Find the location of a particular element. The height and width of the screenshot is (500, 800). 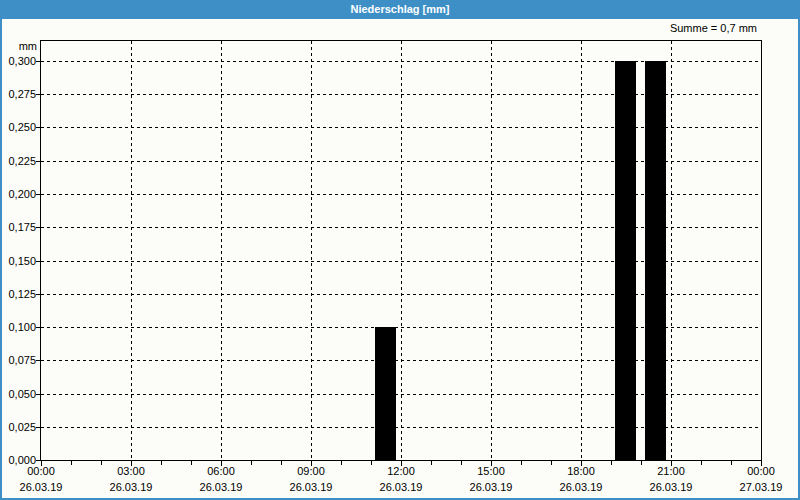

x-tick-date-label: 27.03.19 is located at coordinates (761, 487).